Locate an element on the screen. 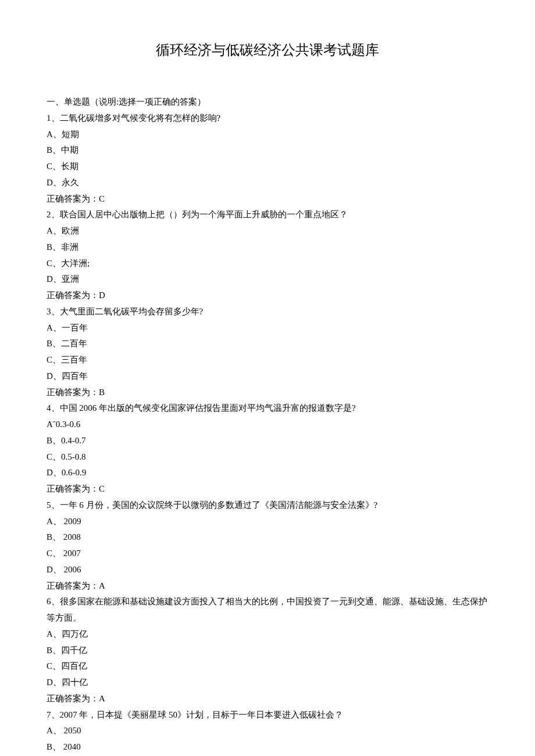  question-text: 3、大气里面二氧化碳平均会存留多少年? is located at coordinates (268, 312).